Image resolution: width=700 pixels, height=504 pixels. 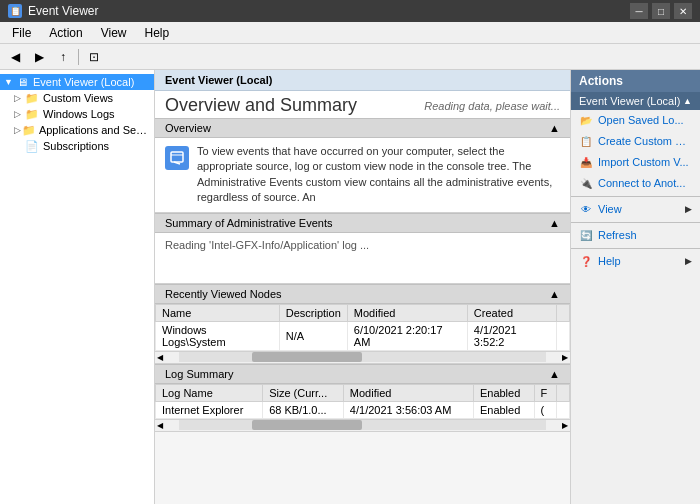 I want to click on maximize-button: □, so click(x=661, y=11).